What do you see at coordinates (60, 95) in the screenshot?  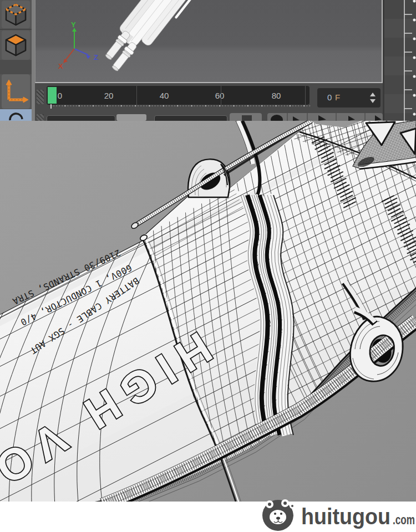 I see `tick-0: 0` at bounding box center [60, 95].